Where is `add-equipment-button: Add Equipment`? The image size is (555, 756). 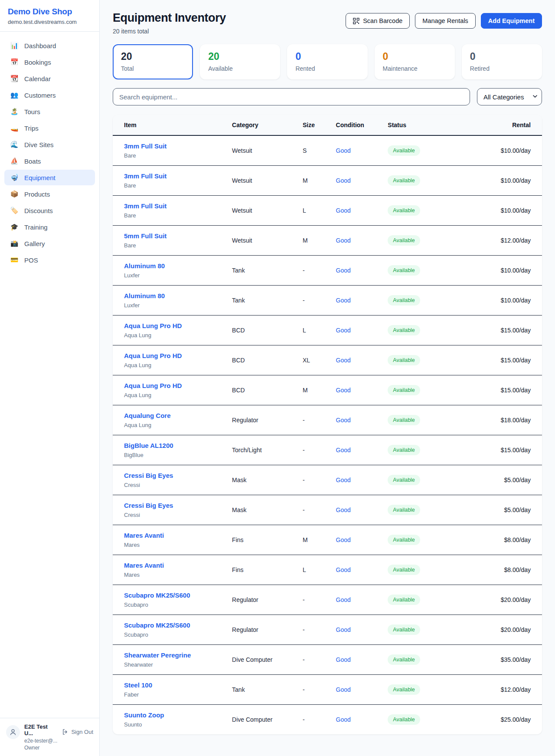 add-equipment-button: Add Equipment is located at coordinates (512, 21).